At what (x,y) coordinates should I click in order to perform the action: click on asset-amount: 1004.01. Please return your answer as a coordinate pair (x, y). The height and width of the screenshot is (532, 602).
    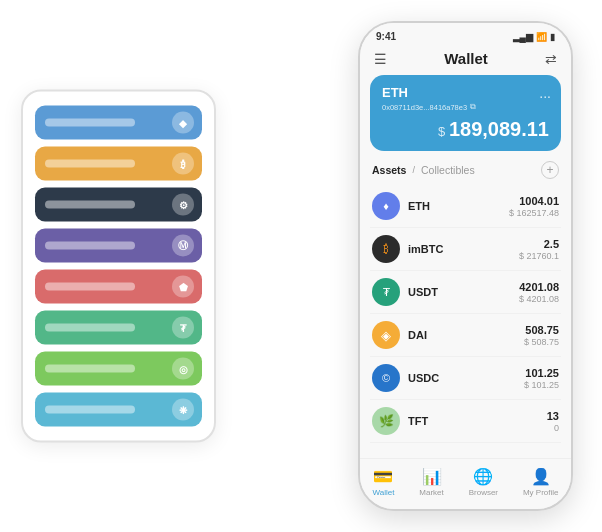
    Looking at the image, I should click on (534, 201).